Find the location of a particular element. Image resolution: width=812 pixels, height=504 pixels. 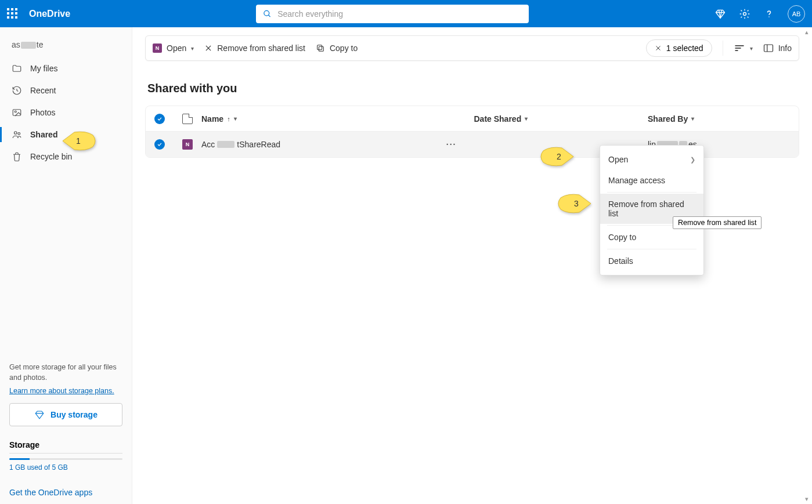

info-button: Info is located at coordinates (778, 48).